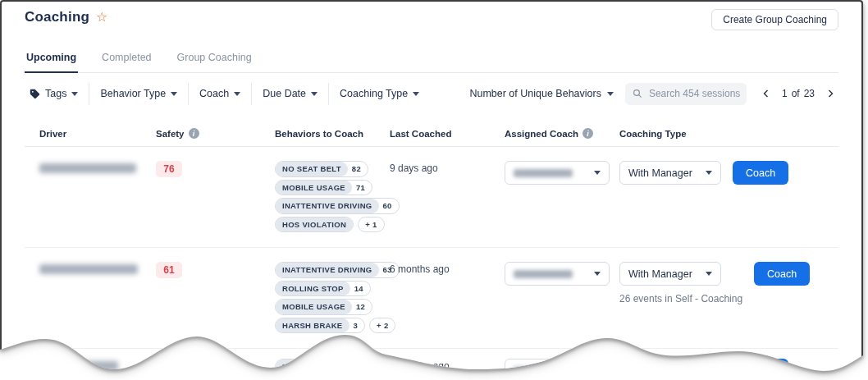 Image resolution: width=868 pixels, height=380 pixels. Describe the element at coordinates (382, 326) in the screenshot. I see `behavior-overflow-pill: + 2` at that location.